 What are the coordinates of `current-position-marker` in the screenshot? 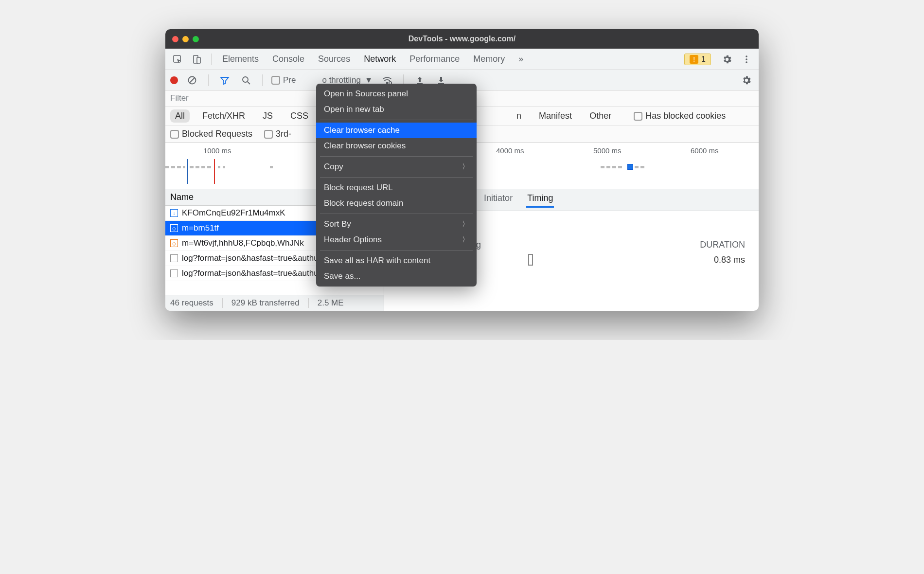 It's located at (630, 167).